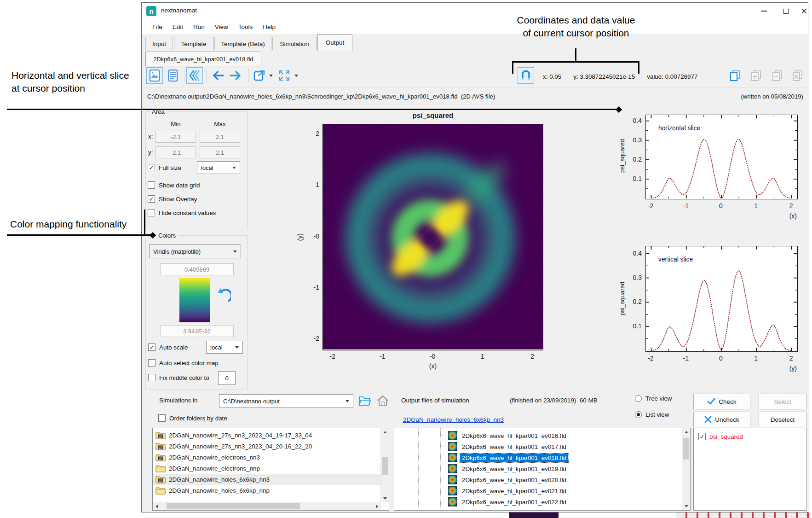 The image size is (812, 518). I want to click on tab-template-beta-: Template (Beta), so click(243, 43).